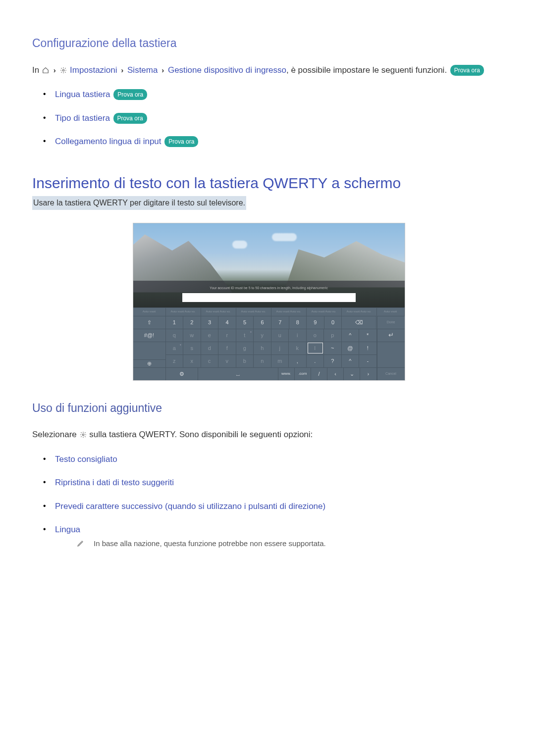 The image size is (535, 756). I want to click on key-1: 1, so click(175, 322).